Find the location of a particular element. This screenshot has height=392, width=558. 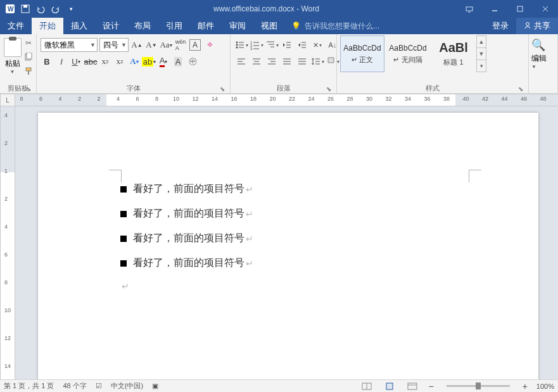

vertical-ruler: 4212468101214 is located at coordinates (8, 243).